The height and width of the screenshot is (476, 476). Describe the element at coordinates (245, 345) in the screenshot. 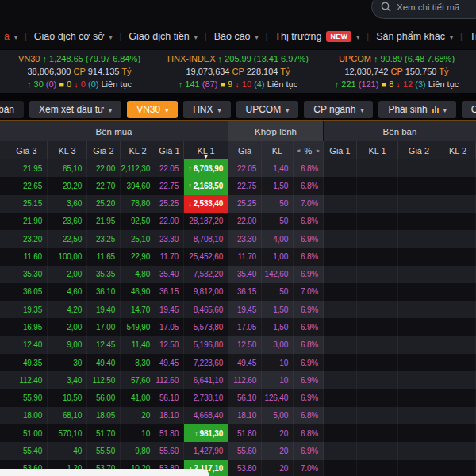

I see `cell-match-gia: 12.50` at that location.